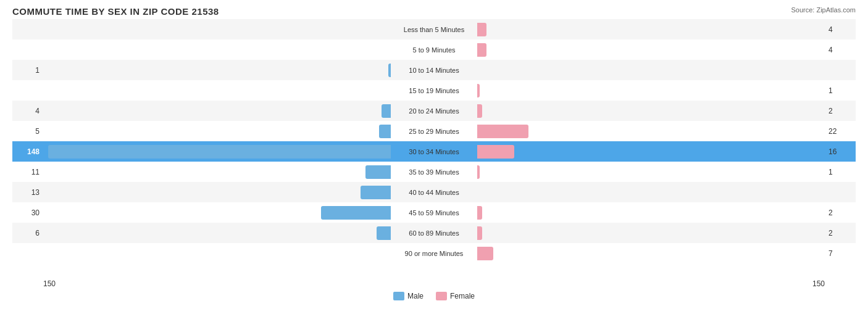  What do you see at coordinates (434, 70) in the screenshot?
I see `chart-row: 1 10 to 14 Minutes` at bounding box center [434, 70].